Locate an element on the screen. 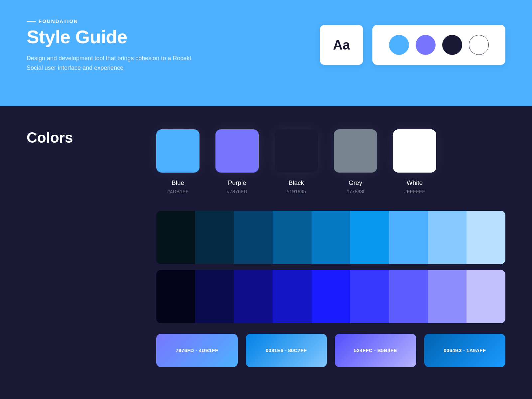 This screenshot has width=532, height=399. typography-sample: Aa is located at coordinates (341, 45).